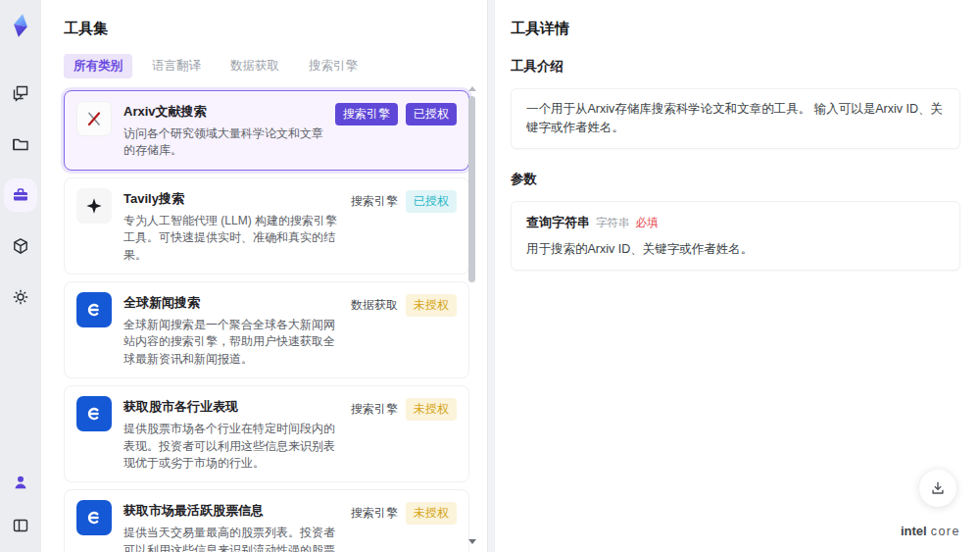  I want to click on tool-card-arxiv: Arxiv文献搜索 访问各个研究领域大量科学论文和文章的存储库。 搜索引擎 已授…, so click(267, 130).